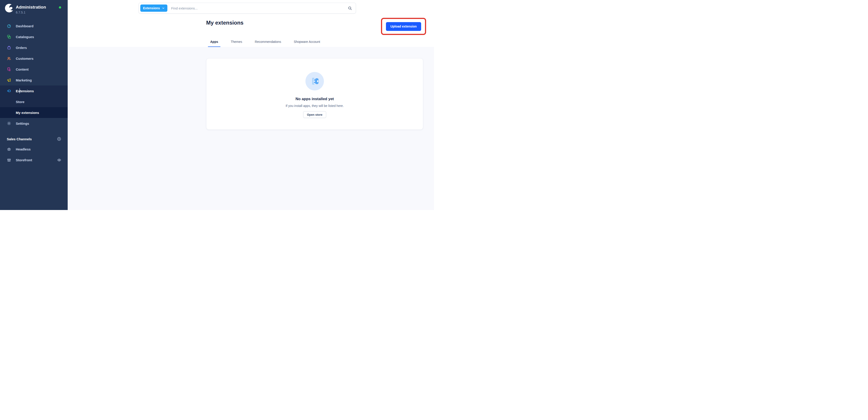  I want to click on plus-circle-icon, so click(59, 139).